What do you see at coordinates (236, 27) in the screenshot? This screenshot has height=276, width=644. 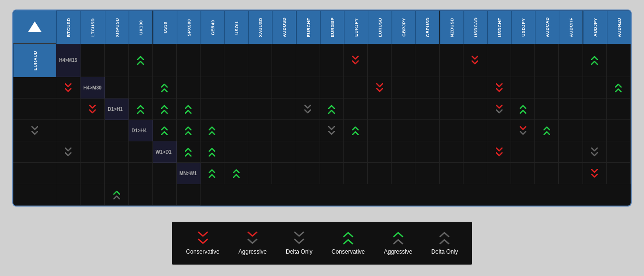 I see `col-header-usoil: USOIL` at bounding box center [236, 27].